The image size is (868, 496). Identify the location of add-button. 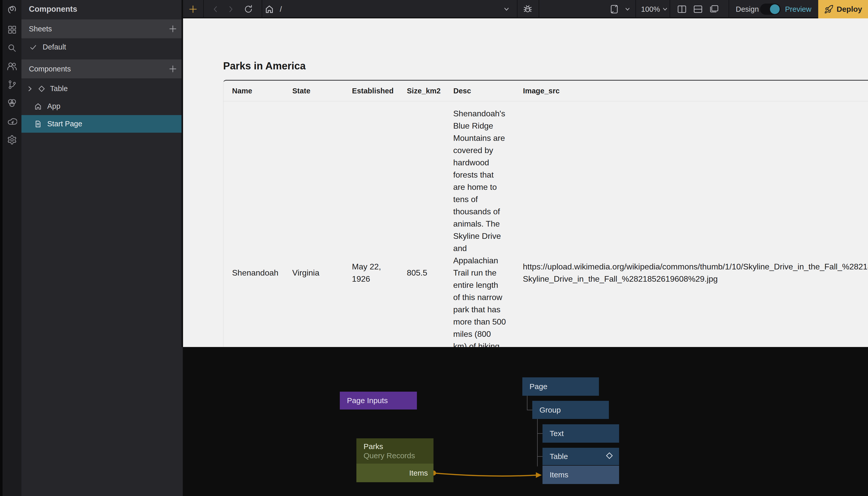
(193, 9).